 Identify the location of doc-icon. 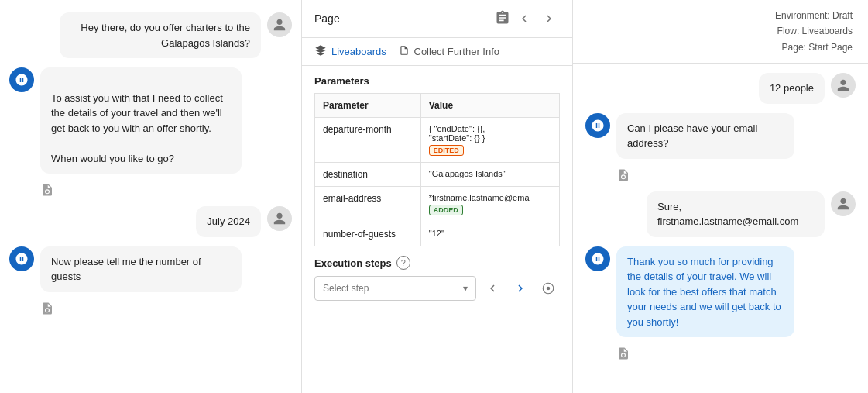
(404, 51).